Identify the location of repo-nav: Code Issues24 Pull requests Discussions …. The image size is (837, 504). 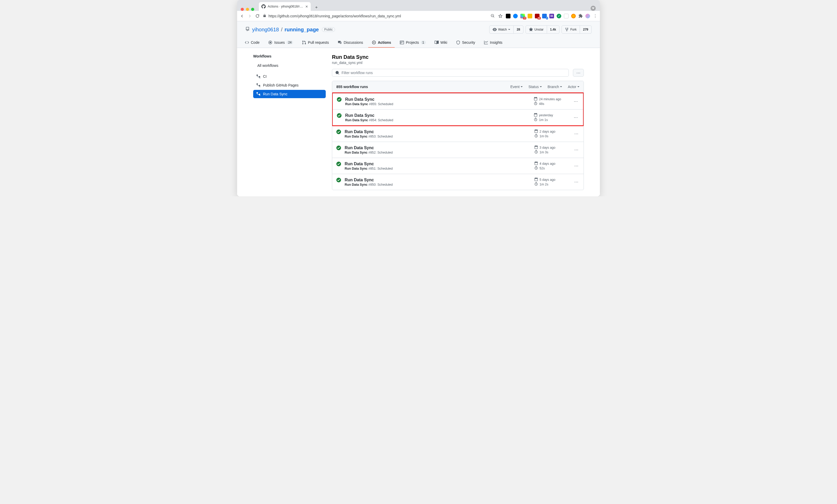
(418, 43).